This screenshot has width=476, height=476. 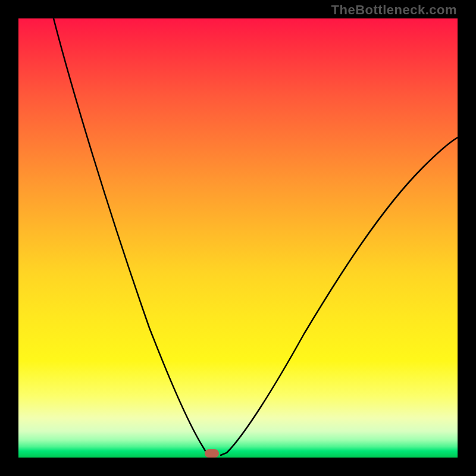 What do you see at coordinates (394, 10) in the screenshot?
I see `attribution-label: TheBottleneck.com` at bounding box center [394, 10].